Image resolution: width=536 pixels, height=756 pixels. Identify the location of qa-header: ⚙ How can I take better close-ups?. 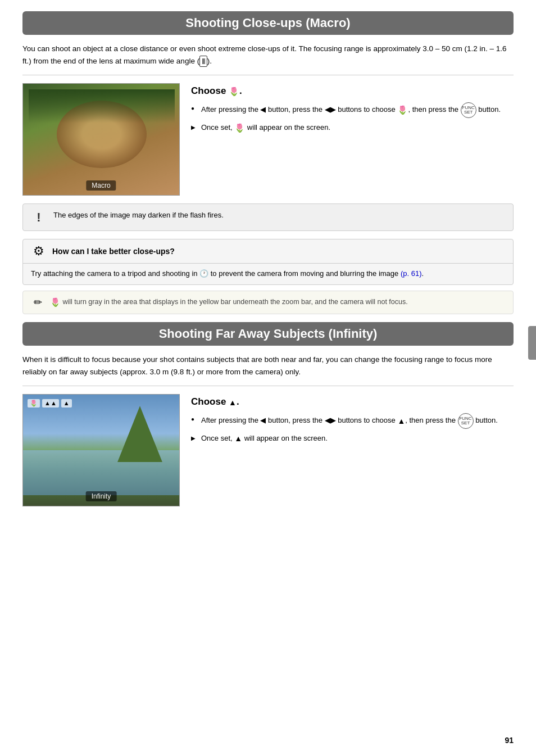
(268, 252).